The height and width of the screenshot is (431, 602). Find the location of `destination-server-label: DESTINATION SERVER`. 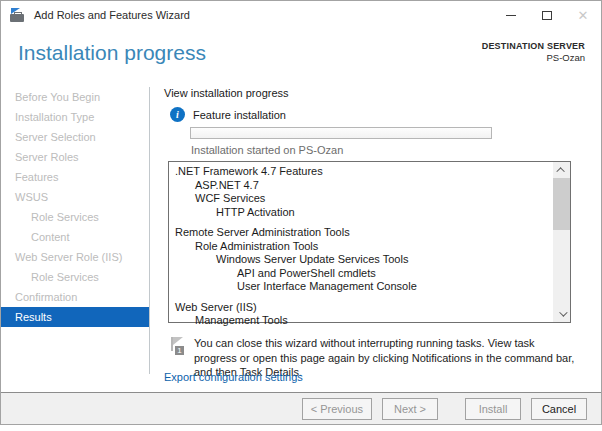

destination-server-label: DESTINATION SERVER is located at coordinates (534, 46).